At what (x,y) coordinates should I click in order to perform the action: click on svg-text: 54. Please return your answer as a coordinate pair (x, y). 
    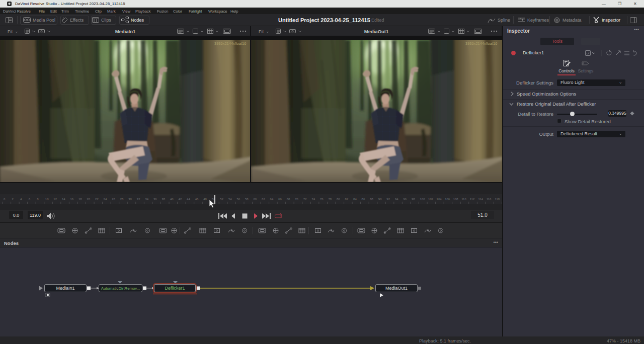
    Looking at the image, I should click on (230, 199).